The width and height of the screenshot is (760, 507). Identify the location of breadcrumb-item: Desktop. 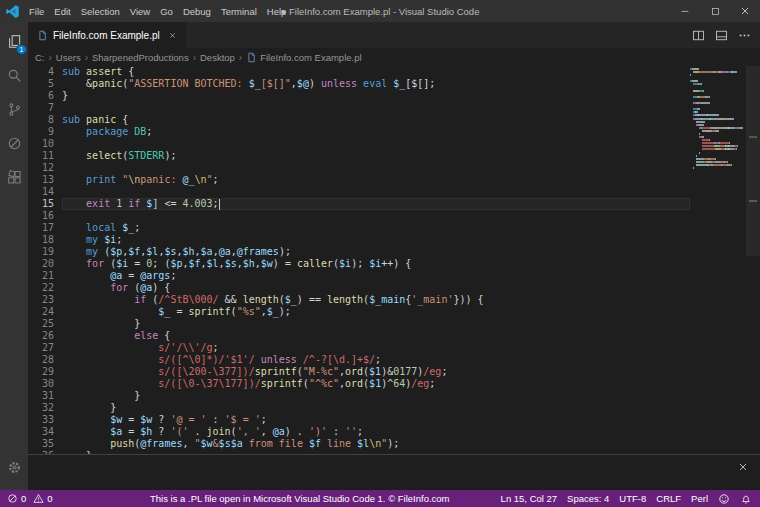
(218, 58).